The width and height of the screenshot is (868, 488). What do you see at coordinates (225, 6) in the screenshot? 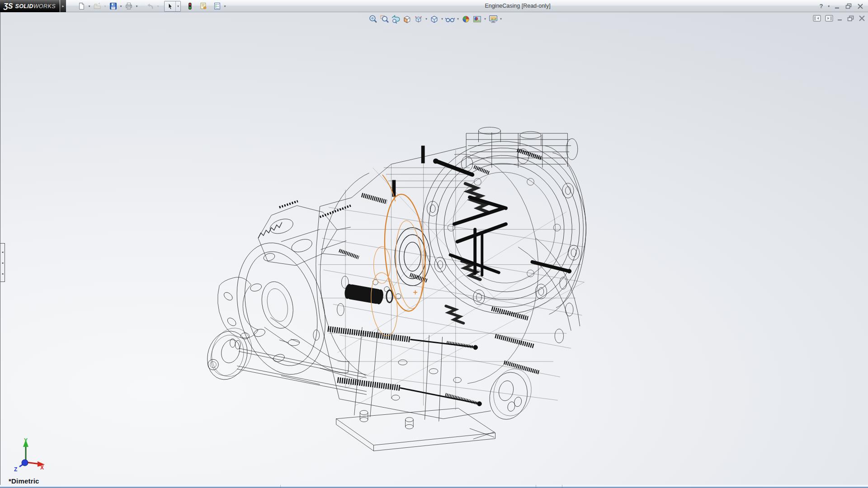
I see `options-dropdown: ▾` at bounding box center [225, 6].